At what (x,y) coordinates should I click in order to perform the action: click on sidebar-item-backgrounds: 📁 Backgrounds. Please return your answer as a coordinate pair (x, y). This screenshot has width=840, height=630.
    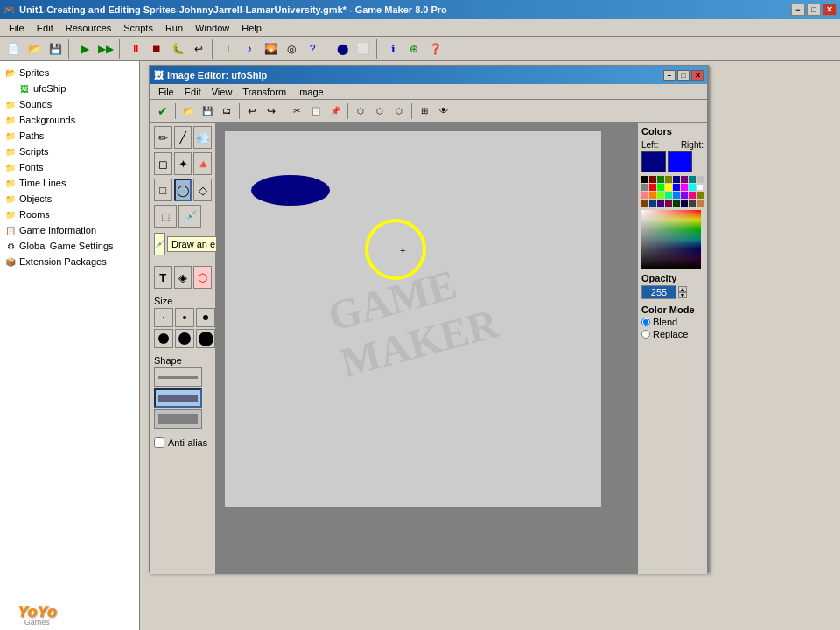
    Looking at the image, I should click on (70, 120).